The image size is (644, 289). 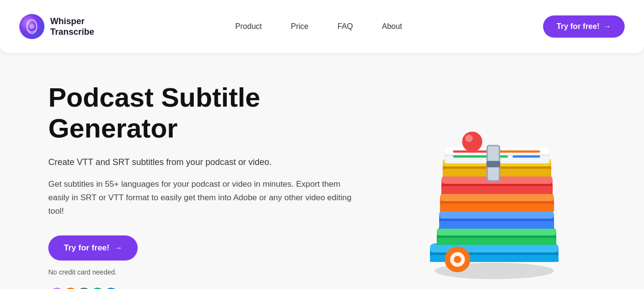 What do you see at coordinates (203, 272) in the screenshot?
I see `no-credit-text: No credit card needed.` at bounding box center [203, 272].